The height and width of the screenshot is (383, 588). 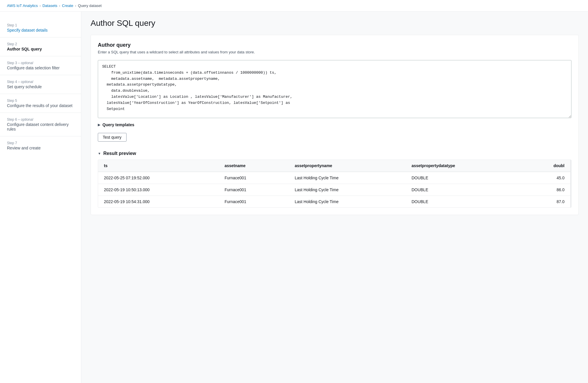 I want to click on cell-assetpropertydatatype-0: DOUBLE, so click(x=464, y=178).